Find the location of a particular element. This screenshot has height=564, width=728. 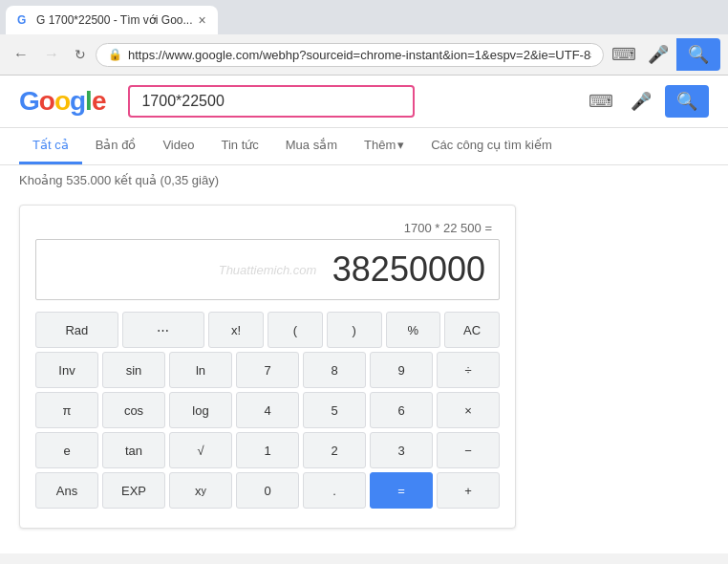

calc-btn-0: 0 is located at coordinates (268, 490).